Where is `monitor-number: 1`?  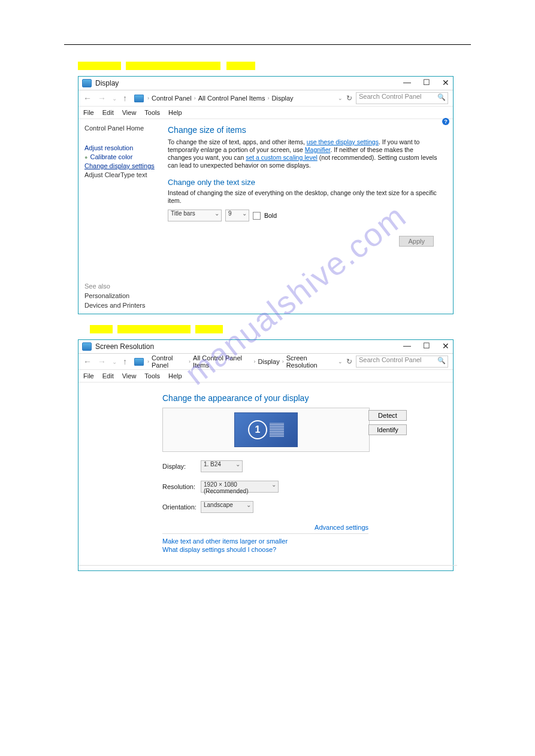
monitor-number: 1 is located at coordinates (258, 430).